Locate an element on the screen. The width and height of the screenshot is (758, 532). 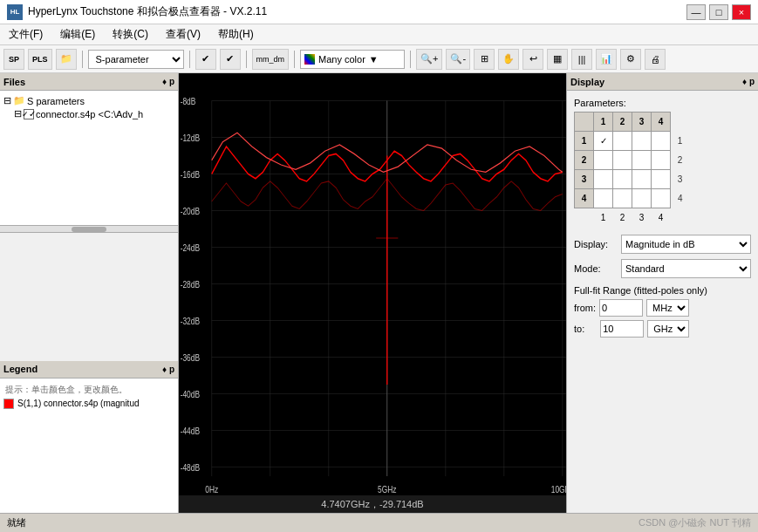
to-input is located at coordinates (622, 329).